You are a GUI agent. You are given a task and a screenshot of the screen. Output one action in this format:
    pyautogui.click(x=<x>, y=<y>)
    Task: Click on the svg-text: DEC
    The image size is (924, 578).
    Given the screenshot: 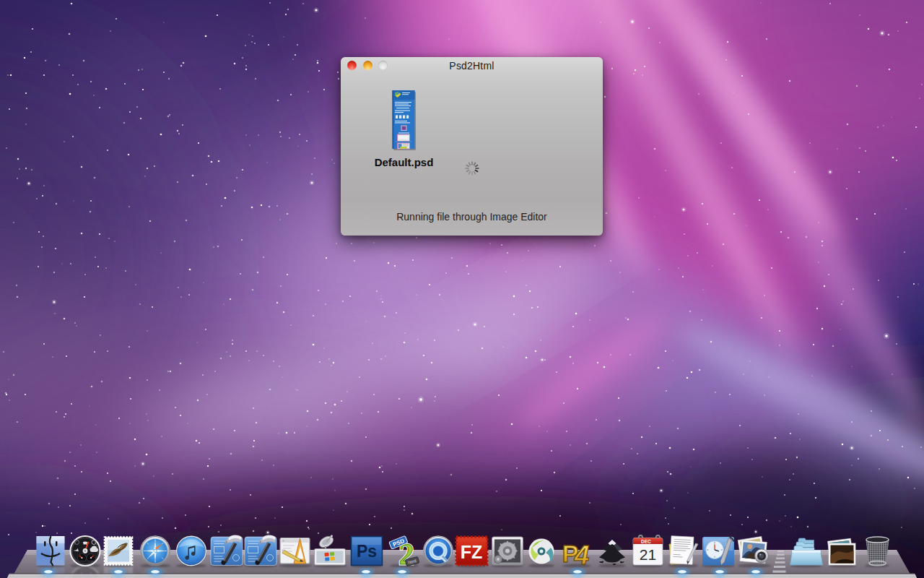 What is the action you would take?
    pyautogui.click(x=646, y=542)
    